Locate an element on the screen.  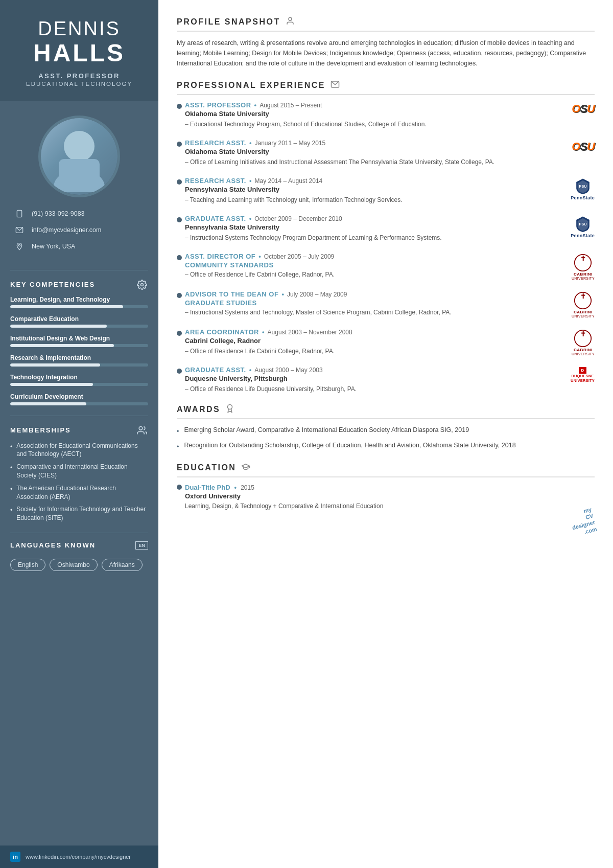
avatar is located at coordinates (79, 156).